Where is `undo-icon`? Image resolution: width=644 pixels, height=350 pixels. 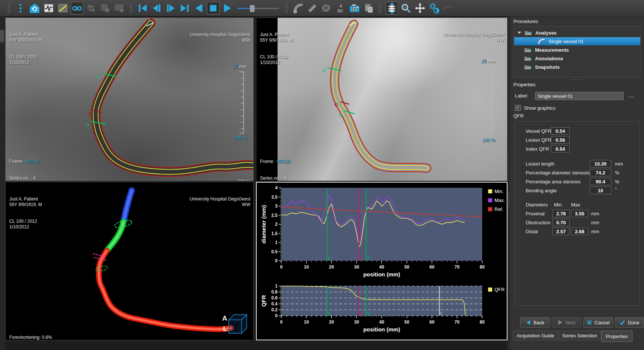
undo-icon is located at coordinates (448, 8).